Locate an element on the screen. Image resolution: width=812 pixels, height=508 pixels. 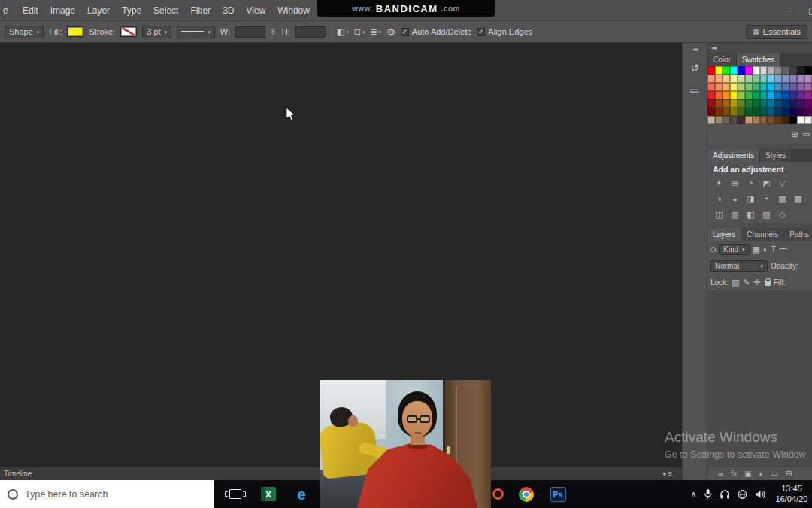
menu-select: Select is located at coordinates (165, 11).